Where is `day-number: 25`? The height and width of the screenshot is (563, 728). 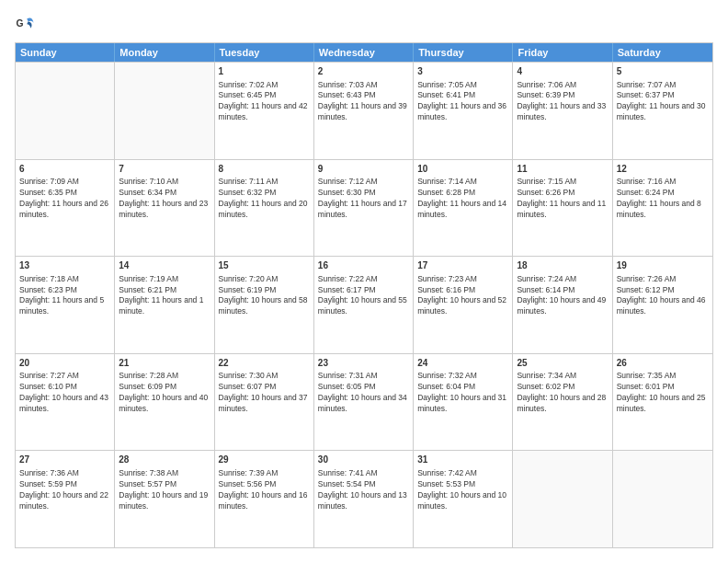 day-number: 25 is located at coordinates (563, 363).